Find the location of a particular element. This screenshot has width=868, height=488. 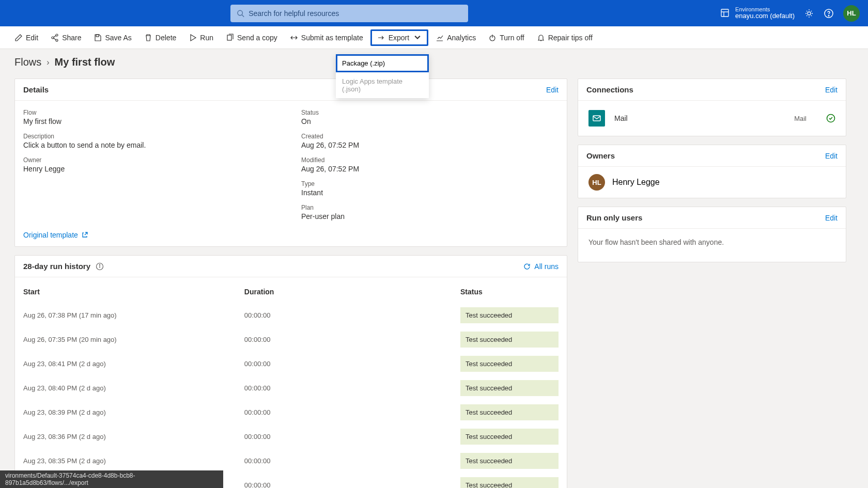

type-label: Type is located at coordinates (430, 184).